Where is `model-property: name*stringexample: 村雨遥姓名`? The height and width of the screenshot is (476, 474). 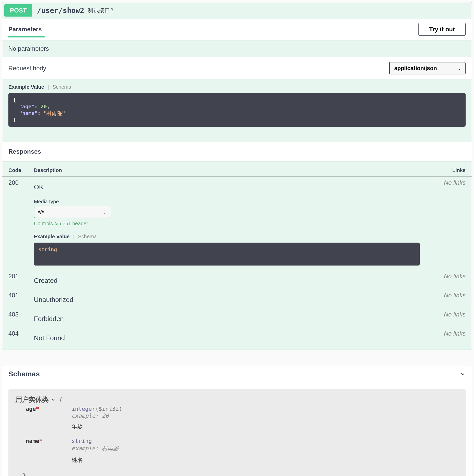 model-property: name*stringexample: 村雨遥姓名 is located at coordinates (237, 454).